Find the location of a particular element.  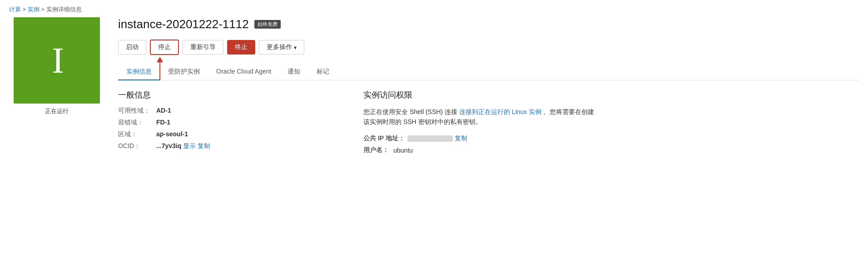

tab-notify: 通知 is located at coordinates (294, 72).